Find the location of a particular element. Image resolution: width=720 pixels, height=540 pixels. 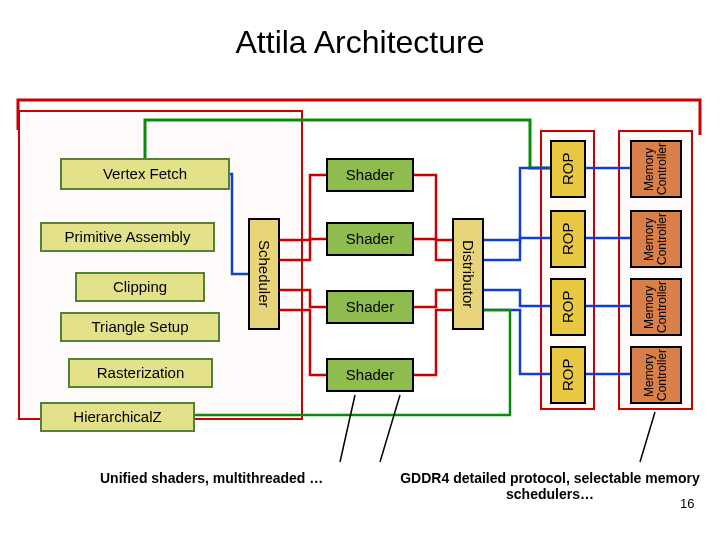

shader-0: Shader is located at coordinates (370, 175).